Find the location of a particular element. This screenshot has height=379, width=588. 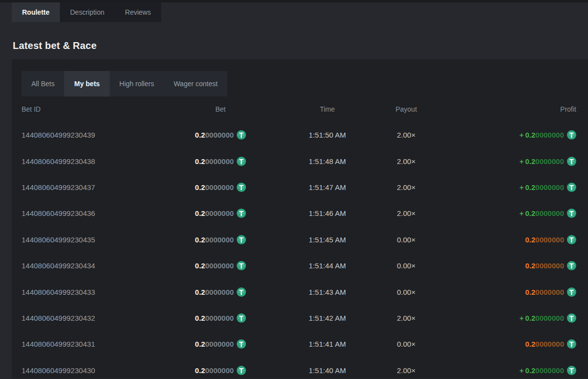

bet-id-cell: 144080604999230432 is located at coordinates (97, 318).